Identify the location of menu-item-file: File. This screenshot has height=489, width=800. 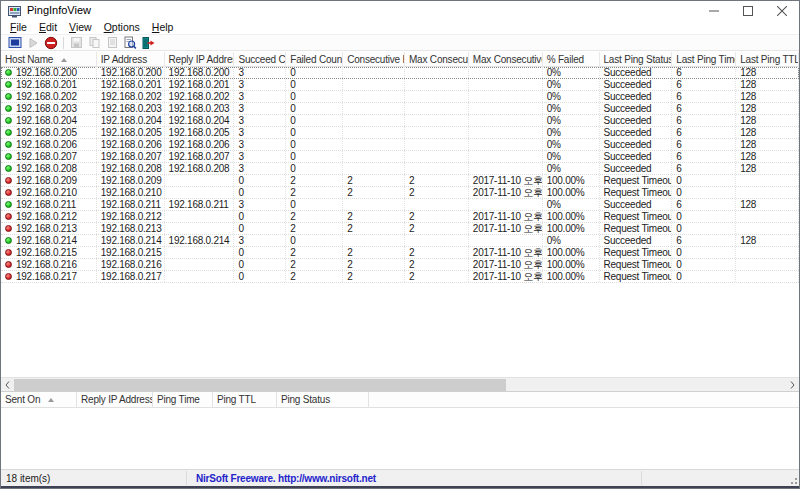
(18, 28).